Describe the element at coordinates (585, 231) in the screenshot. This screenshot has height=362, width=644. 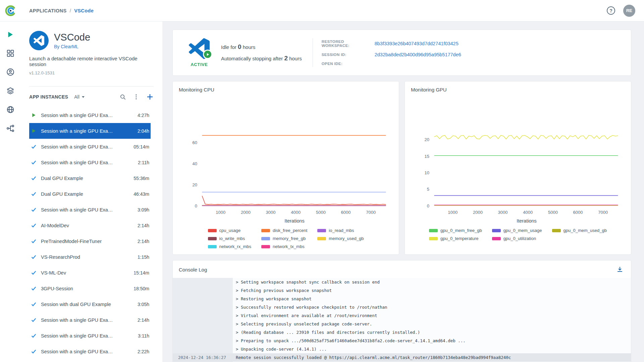
I see `legend-label: gpu_0_mem_used_gb` at that location.